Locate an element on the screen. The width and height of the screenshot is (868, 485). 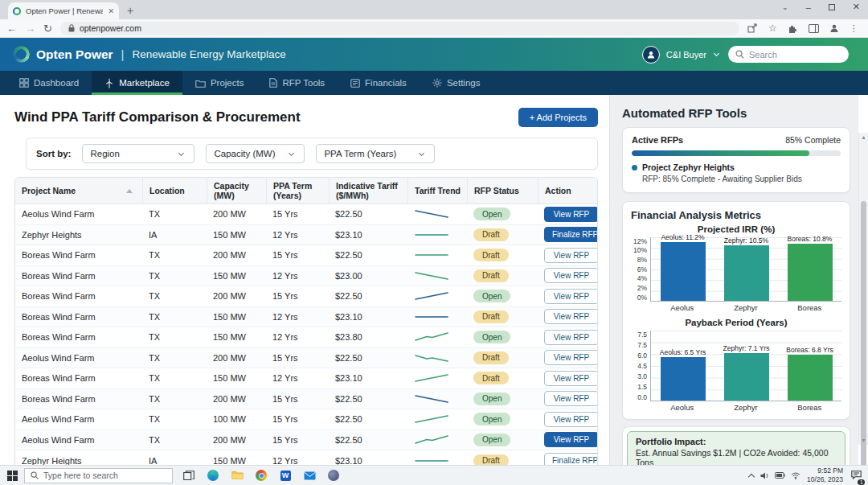
payback-plot-area: Aeolus: 6.5 YrsZephyr: 7.1 YrsBoreas: 6.… is located at coordinates (746, 366).